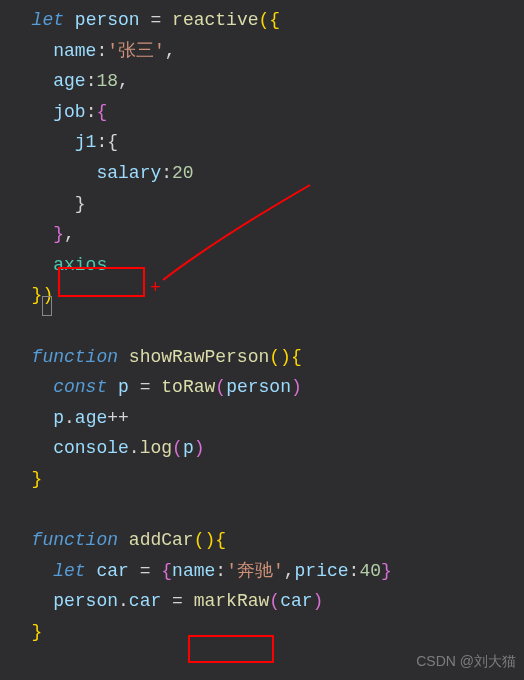 The width and height of the screenshot is (524, 680). I want to click on var-person: person, so click(108, 20).